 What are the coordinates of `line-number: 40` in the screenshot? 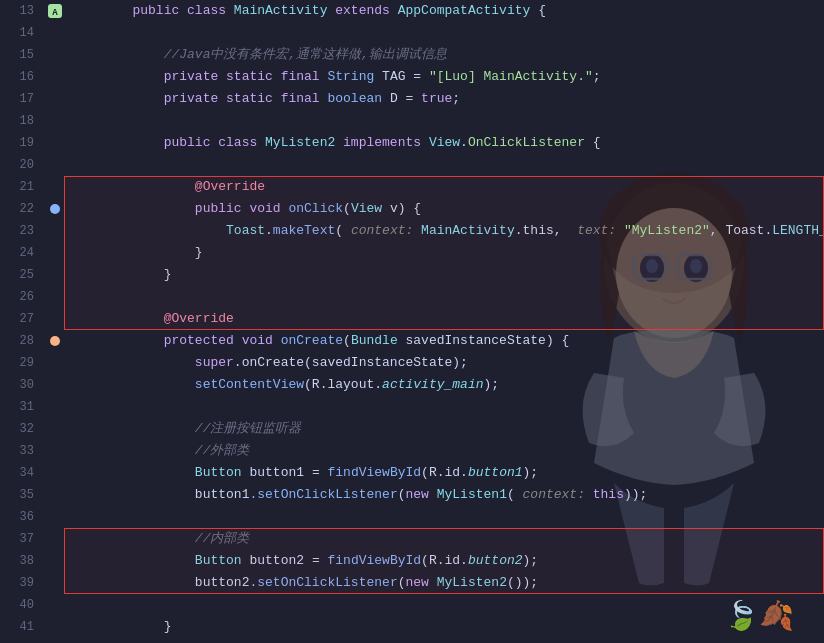 It's located at (22, 605).